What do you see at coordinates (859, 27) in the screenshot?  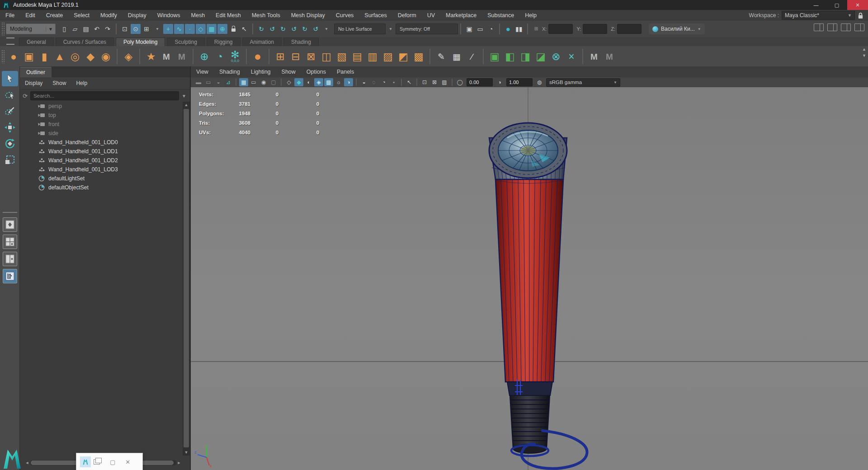 I see `modeling-toolkit-toggle-icon` at bounding box center [859, 27].